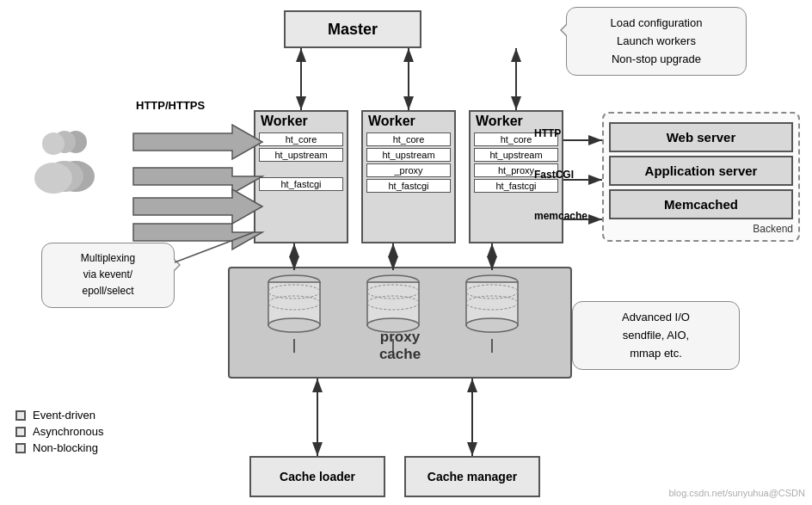 The width and height of the screenshot is (812, 505). What do you see at coordinates (108, 274) in the screenshot?
I see `callout-left-text: Multiplexingvia kevent/epoll/select` at bounding box center [108, 274].